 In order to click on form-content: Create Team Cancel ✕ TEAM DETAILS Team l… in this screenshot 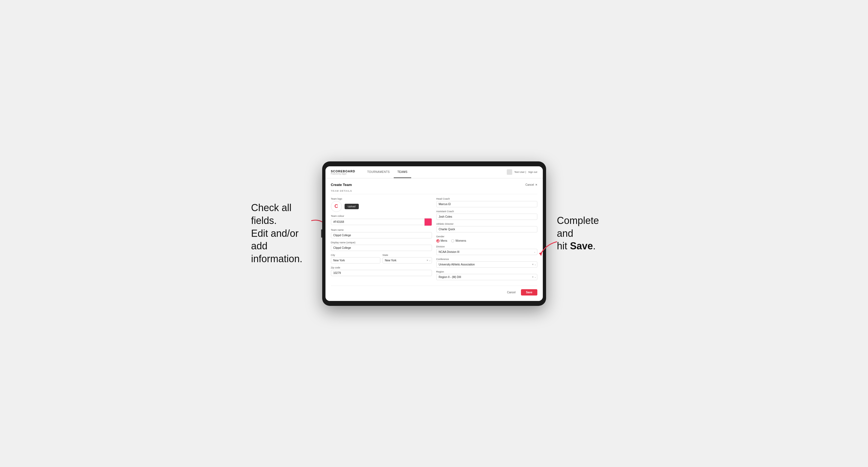, I will do `click(434, 240)`.